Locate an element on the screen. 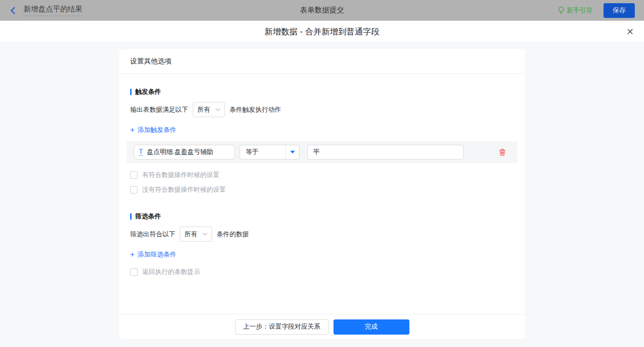 The height and width of the screenshot is (347, 644). beginner-guide-label: 新手引导 is located at coordinates (580, 11).